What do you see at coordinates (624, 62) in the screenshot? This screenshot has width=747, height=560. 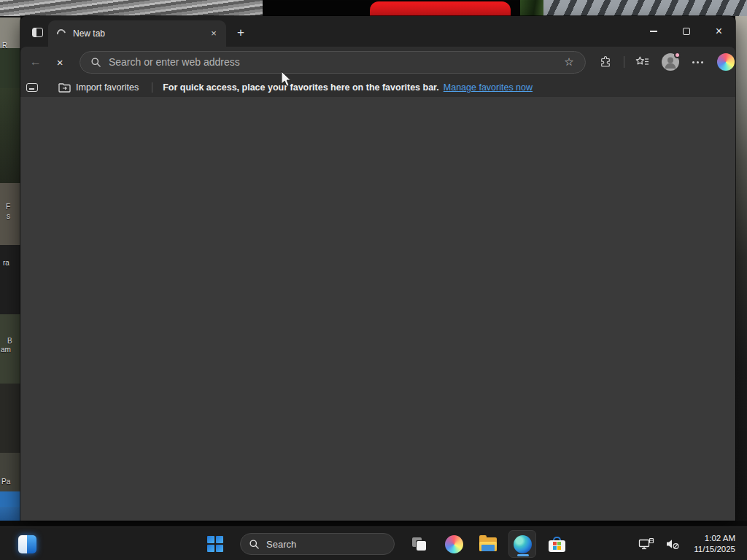 I see `toolbar-divider` at bounding box center [624, 62].